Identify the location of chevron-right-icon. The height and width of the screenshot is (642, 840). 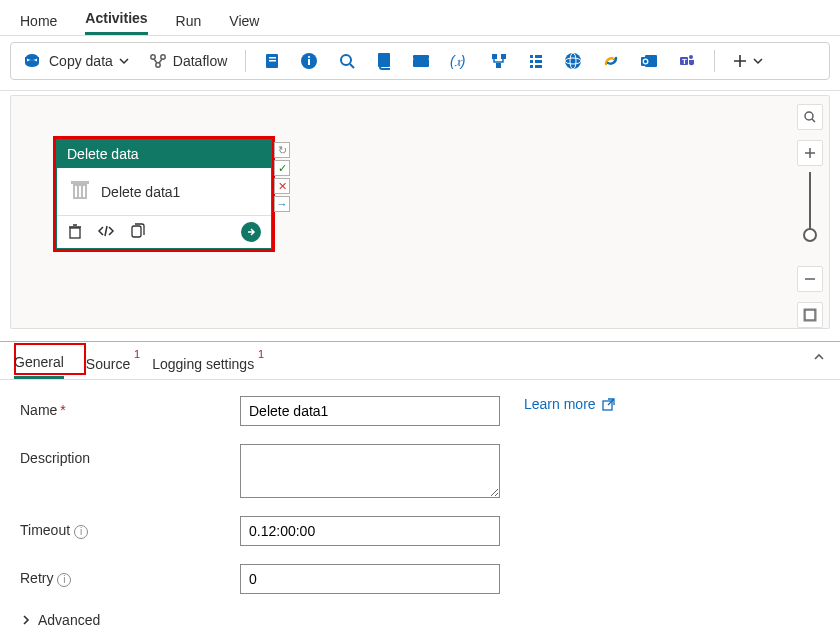
(26, 620).